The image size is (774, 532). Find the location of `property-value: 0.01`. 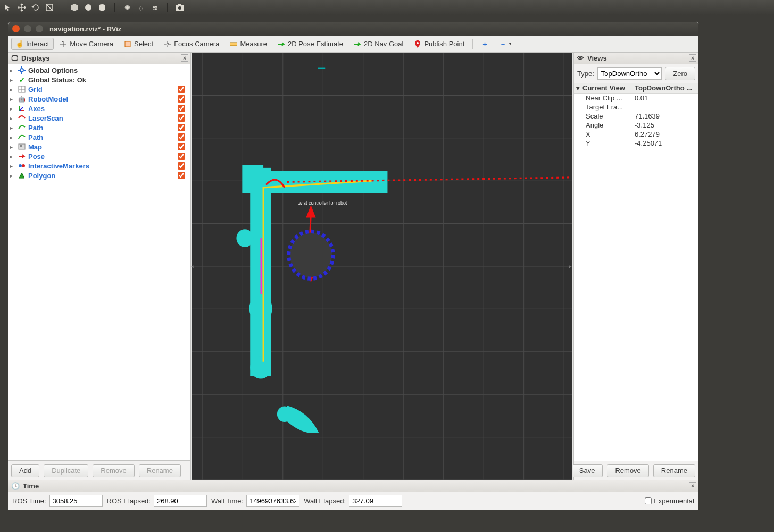

property-value: 0.01 is located at coordinates (642, 98).